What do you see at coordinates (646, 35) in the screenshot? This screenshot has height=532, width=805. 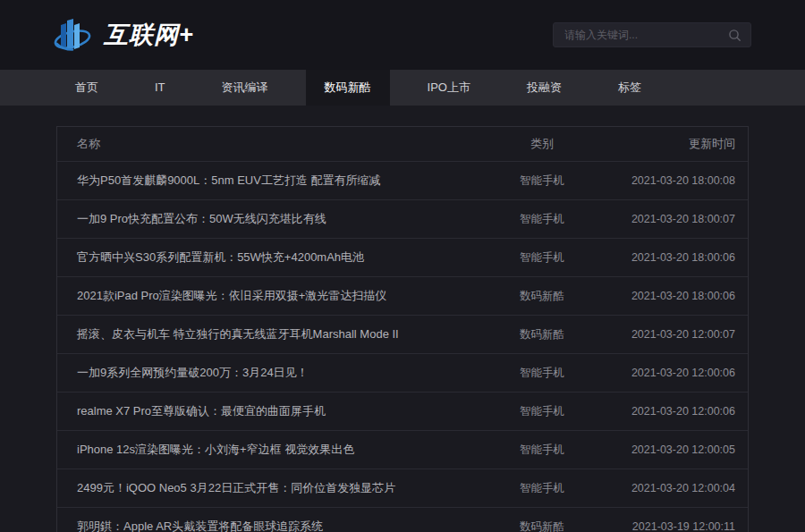 I see `search-input` at bounding box center [646, 35].